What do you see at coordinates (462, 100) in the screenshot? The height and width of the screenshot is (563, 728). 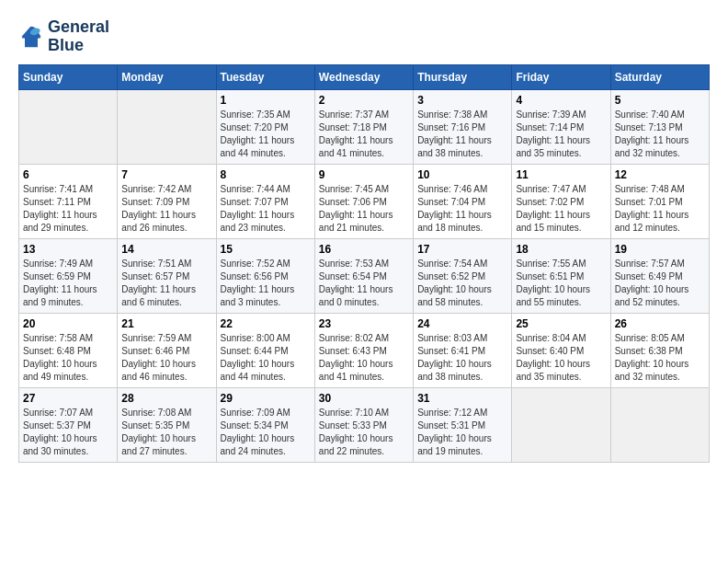 I see `day-number: 3` at bounding box center [462, 100].